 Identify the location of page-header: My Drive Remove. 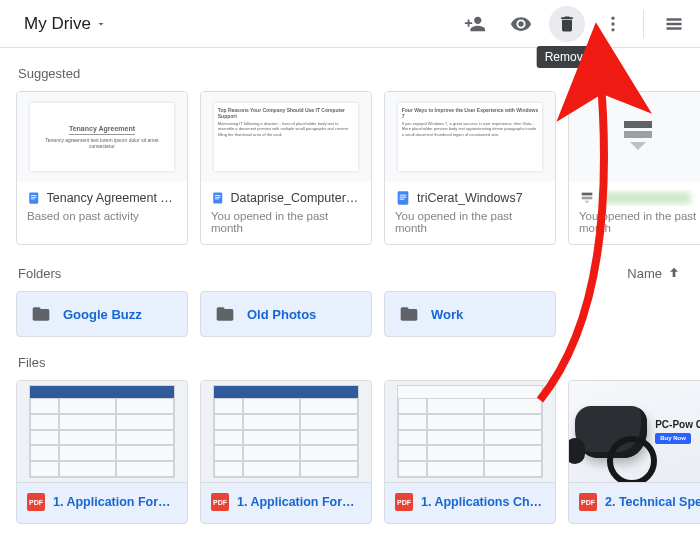
(350, 24).